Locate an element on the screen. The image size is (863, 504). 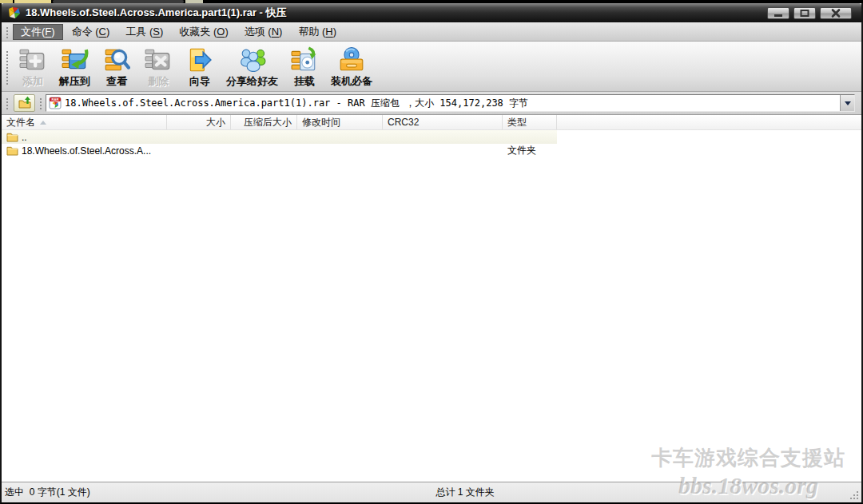
view-icon is located at coordinates (117, 60).